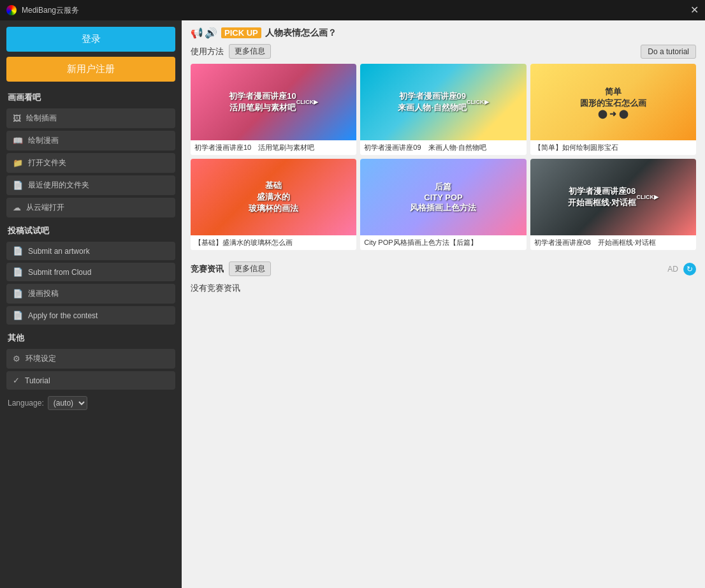 The height and width of the screenshot is (588, 705). What do you see at coordinates (91, 293) in the screenshot?
I see `sidebar-item-manga-submit: 📄 漫画投稿` at bounding box center [91, 293].